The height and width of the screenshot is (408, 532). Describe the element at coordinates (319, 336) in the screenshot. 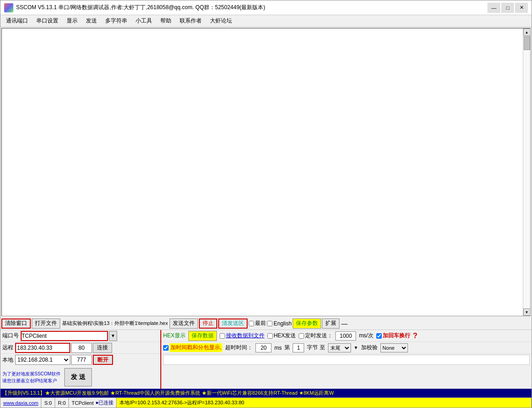

I see `timed-send-label: 定时发送：` at that location.